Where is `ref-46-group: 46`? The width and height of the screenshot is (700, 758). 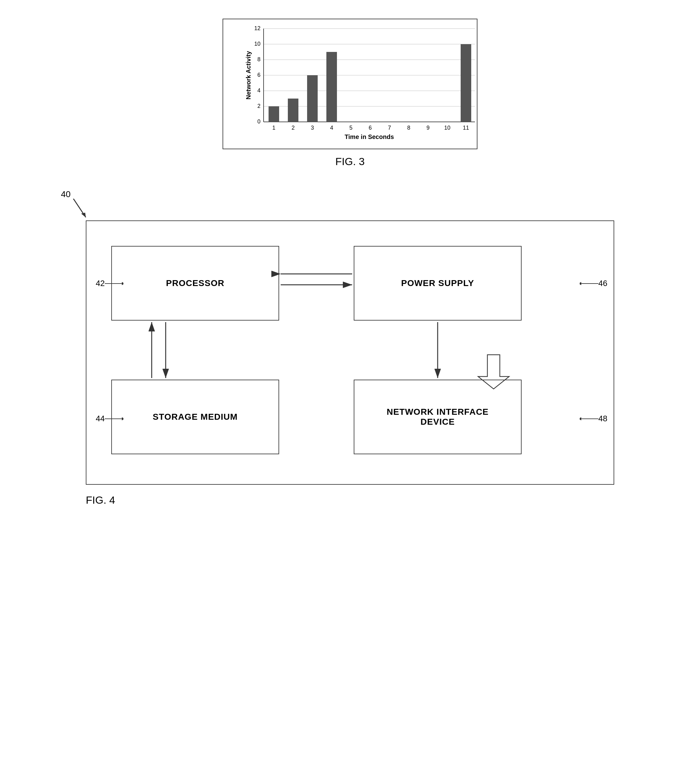
ref-46-group: 46 is located at coordinates (593, 283).